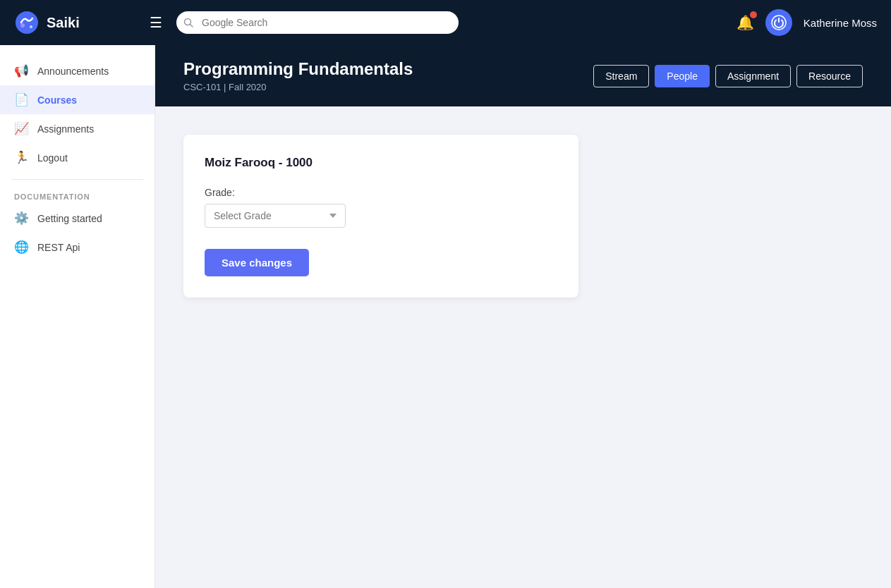  I want to click on user-name: Katherine Moss, so click(840, 23).